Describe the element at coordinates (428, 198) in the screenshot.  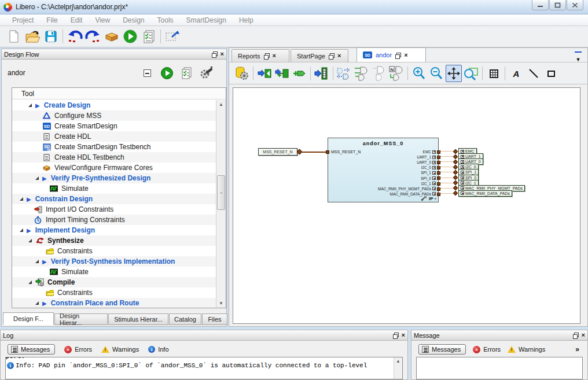
I see `ip-config-badge: IP+` at that location.